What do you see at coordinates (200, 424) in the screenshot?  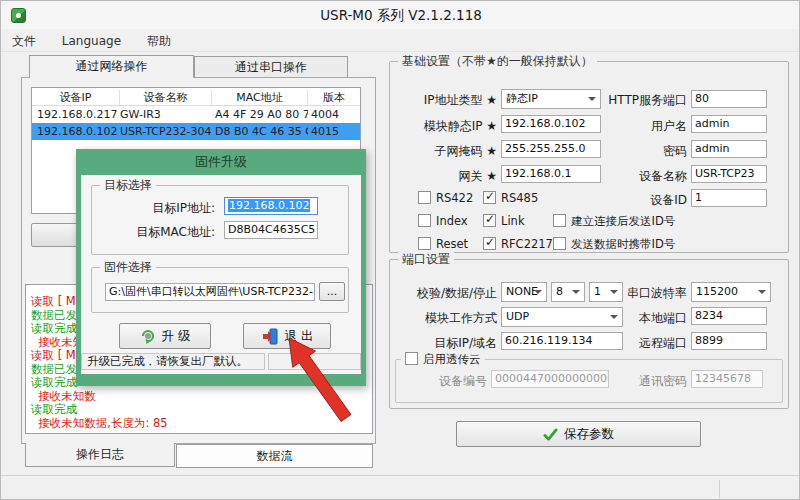 I see `log-line: 接收未知数据,长度为: 85` at bounding box center [200, 424].